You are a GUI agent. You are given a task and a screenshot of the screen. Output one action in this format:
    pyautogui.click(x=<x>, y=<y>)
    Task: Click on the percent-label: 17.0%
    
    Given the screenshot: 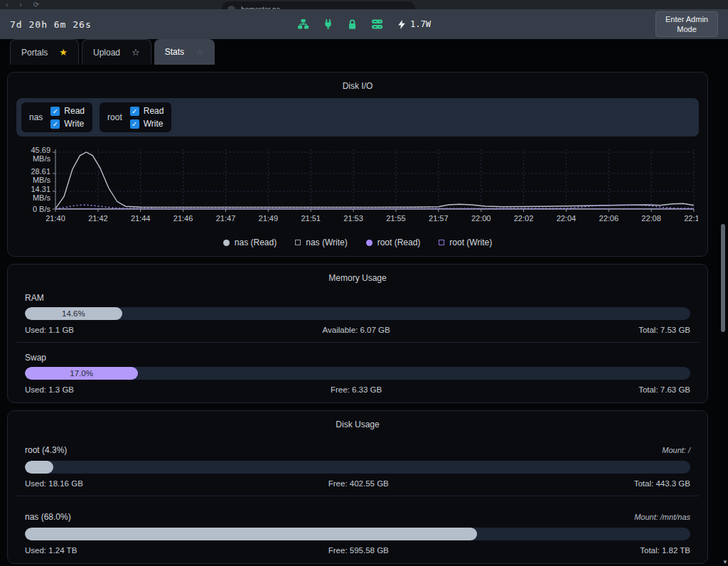 What is the action you would take?
    pyautogui.click(x=81, y=373)
    